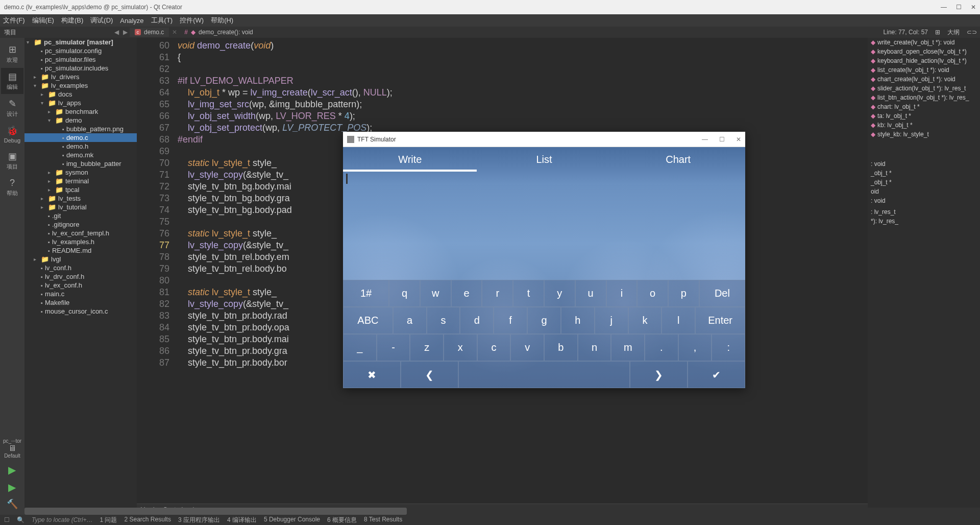 The image size is (980, 525). Describe the element at coordinates (523, 104) in the screenshot. I see `code-line: lv_img_set_src(wp, &img_bubble_pattern);` at that location.